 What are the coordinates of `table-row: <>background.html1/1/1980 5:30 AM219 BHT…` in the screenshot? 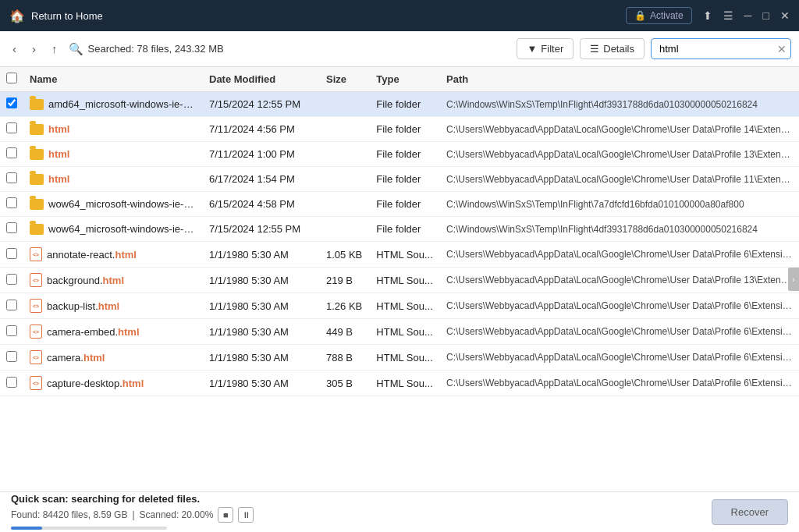 It's located at (400, 281).